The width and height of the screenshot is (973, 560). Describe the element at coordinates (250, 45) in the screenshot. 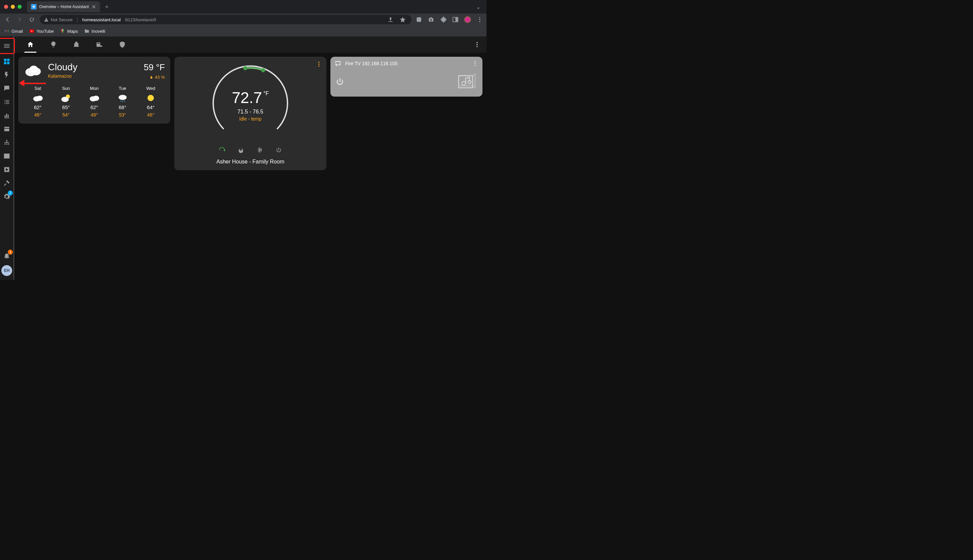

I see `dashboard-header` at that location.